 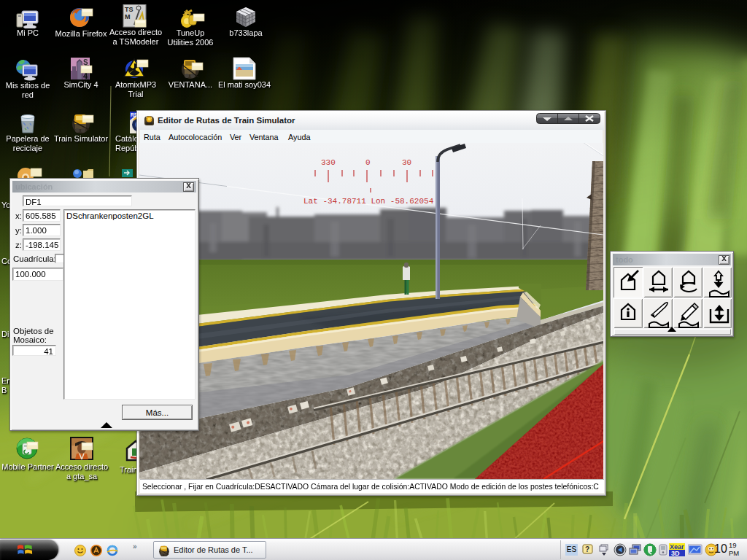 What do you see at coordinates (328, 163) in the screenshot?
I see `svg-text: 330` at bounding box center [328, 163].